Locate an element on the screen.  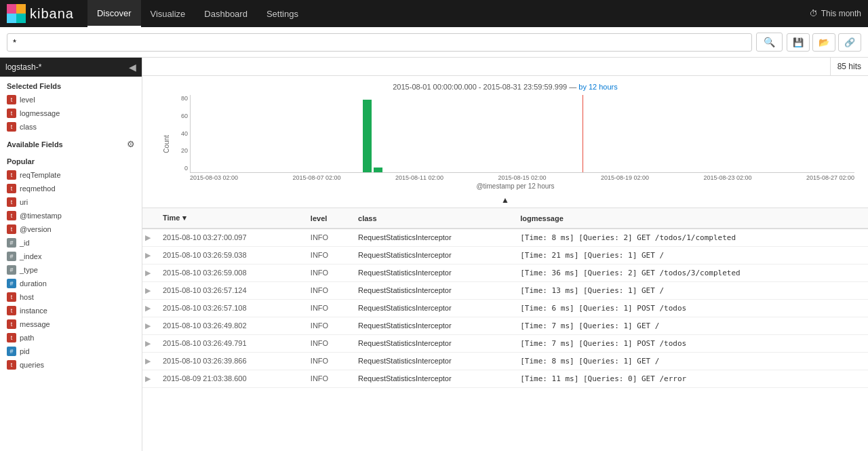
field-type-icon-reqtemplate: t is located at coordinates (12, 175).